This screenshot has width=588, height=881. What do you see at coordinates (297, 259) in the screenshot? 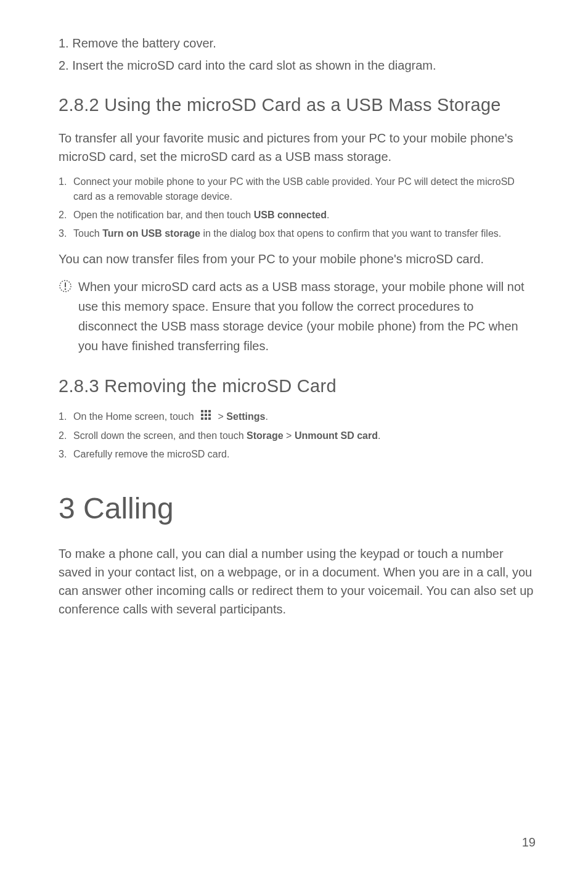
I see `section-after-text: You can now transfer files from your PC …` at bounding box center [297, 259].